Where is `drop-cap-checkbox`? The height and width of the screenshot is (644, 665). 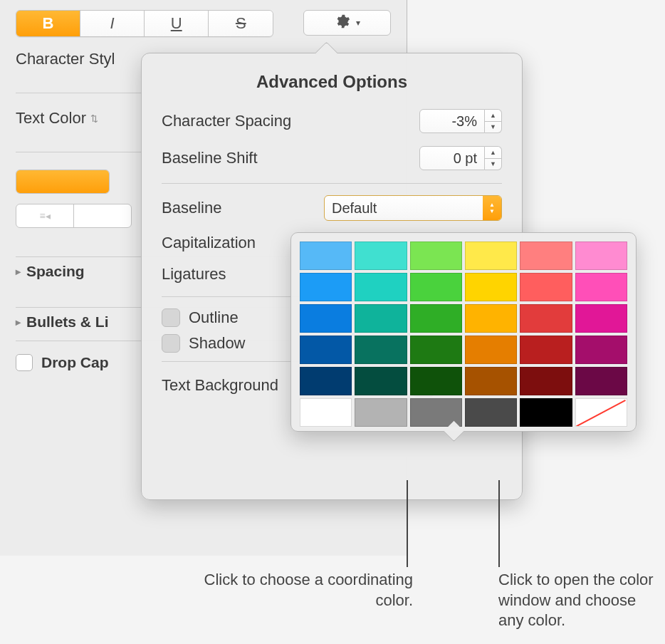 drop-cap-checkbox is located at coordinates (24, 363).